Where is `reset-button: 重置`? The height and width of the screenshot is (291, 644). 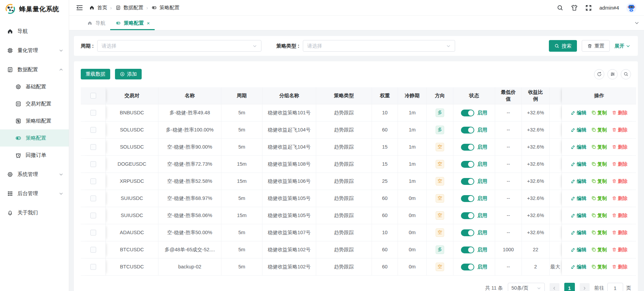 reset-button: 重置 is located at coordinates (596, 46).